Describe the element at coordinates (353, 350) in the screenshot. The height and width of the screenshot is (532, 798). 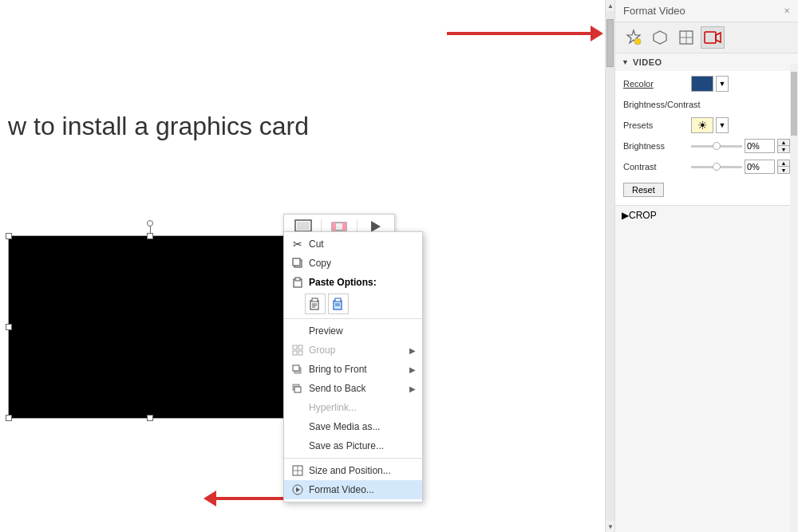
I see `context-menu-group: Group ▶` at that location.